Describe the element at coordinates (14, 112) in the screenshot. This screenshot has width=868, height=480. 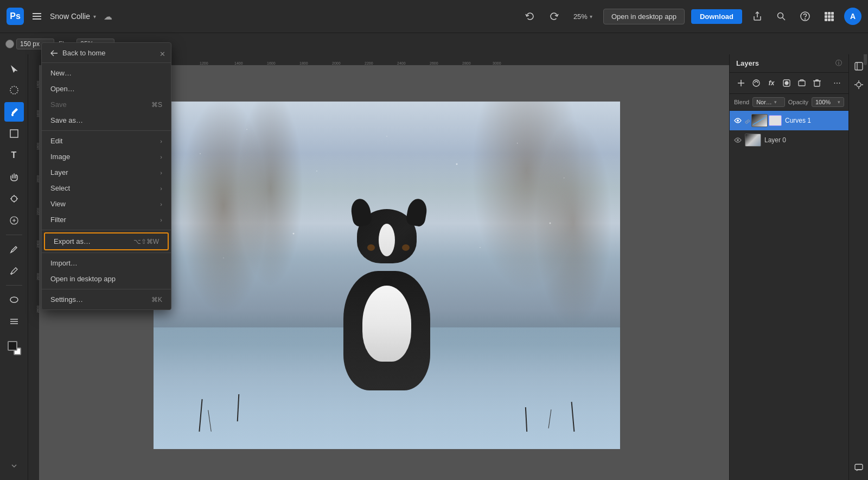
I see `tool-brush` at that location.